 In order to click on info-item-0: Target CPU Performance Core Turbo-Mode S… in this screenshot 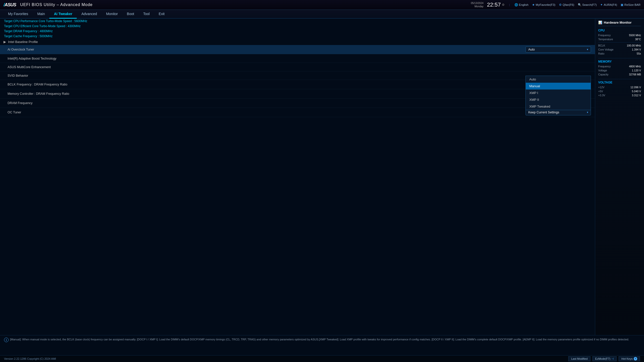, I will do `click(297, 21)`.